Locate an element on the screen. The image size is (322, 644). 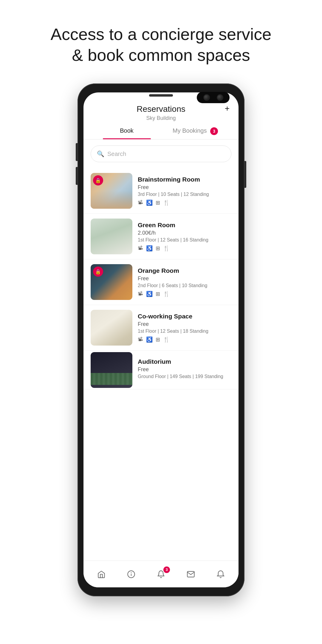
search-bar: 🔍 Search is located at coordinates (161, 154).